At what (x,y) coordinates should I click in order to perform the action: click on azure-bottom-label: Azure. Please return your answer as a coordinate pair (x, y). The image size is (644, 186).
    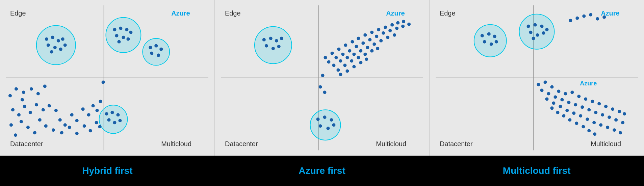
    Looking at the image, I should click on (588, 83).